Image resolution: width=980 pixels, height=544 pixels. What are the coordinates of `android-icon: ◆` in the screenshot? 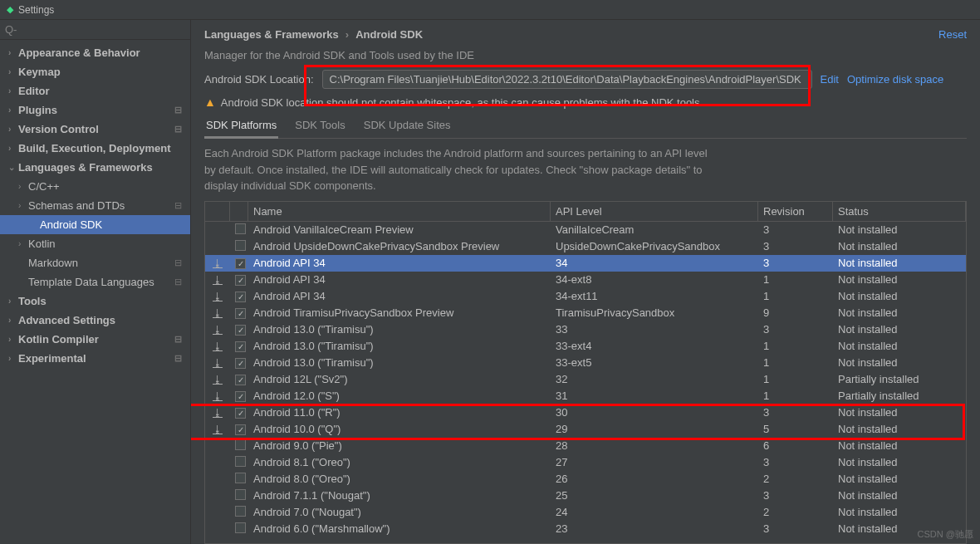 It's located at (10, 10).